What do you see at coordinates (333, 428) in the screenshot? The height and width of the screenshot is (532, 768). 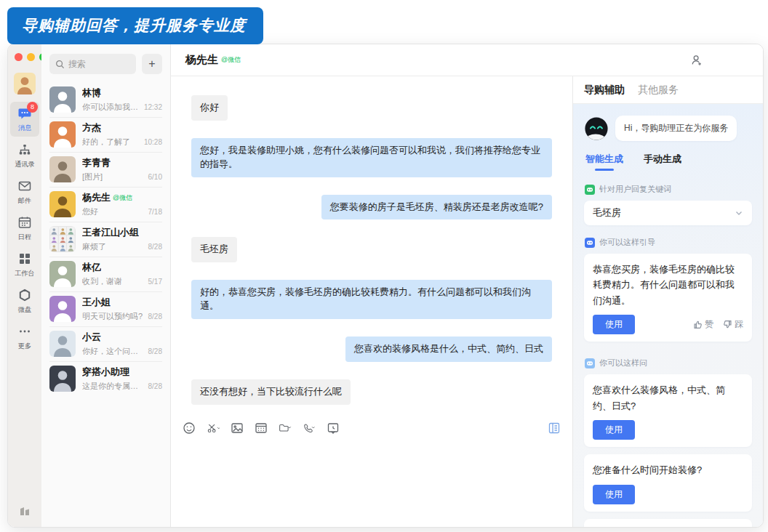 I see `chat-history-icon` at bounding box center [333, 428].